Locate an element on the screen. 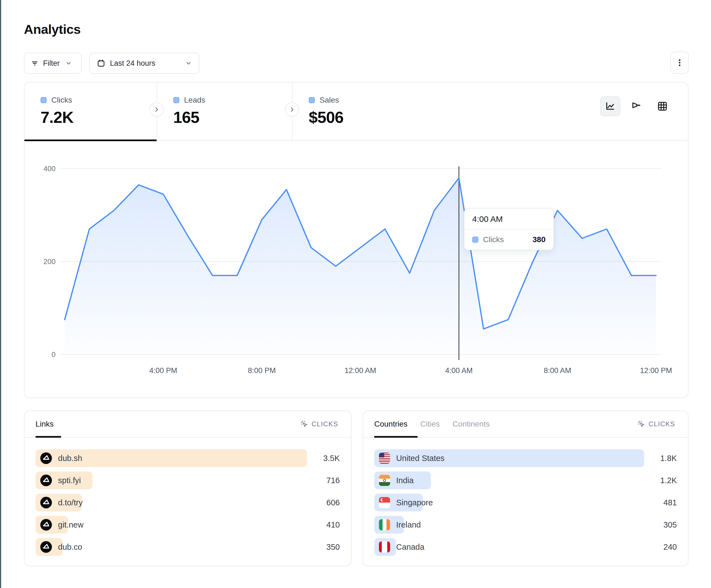 Image resolution: width=711 pixels, height=588 pixels. funnel-icon is located at coordinates (637, 106).